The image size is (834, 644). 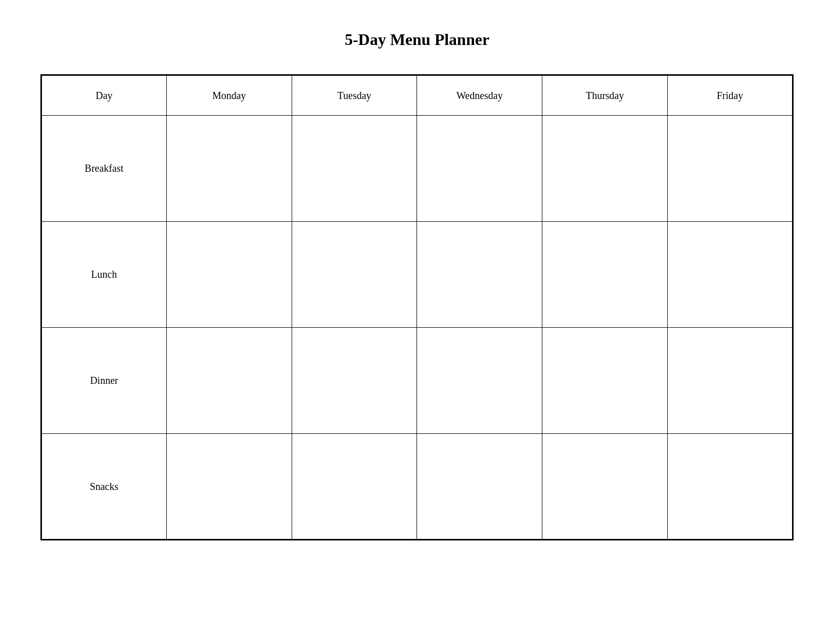 I want to click on meal-cell-breakfast-thursday, so click(x=605, y=169).